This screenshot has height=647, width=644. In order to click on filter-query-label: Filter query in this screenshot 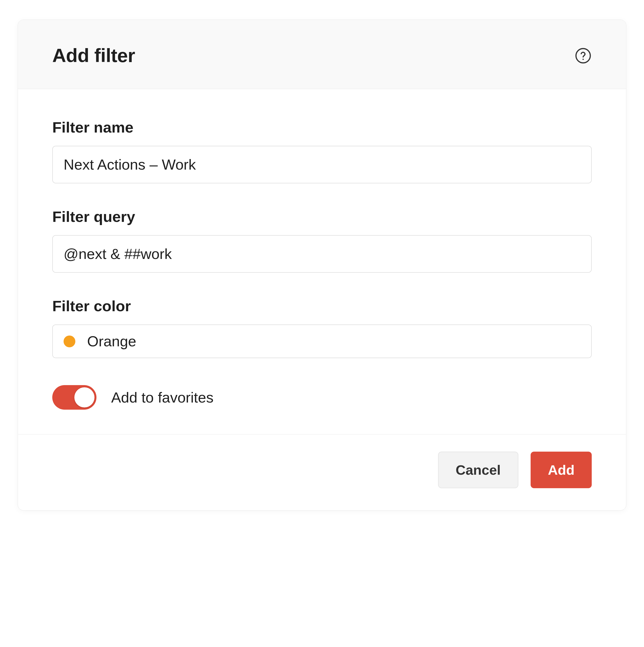, I will do `click(322, 217)`.